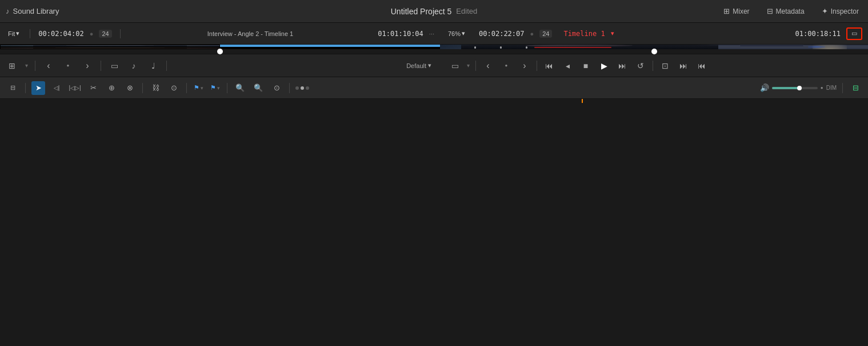  I want to click on snapping-icon: ⊙, so click(174, 88).